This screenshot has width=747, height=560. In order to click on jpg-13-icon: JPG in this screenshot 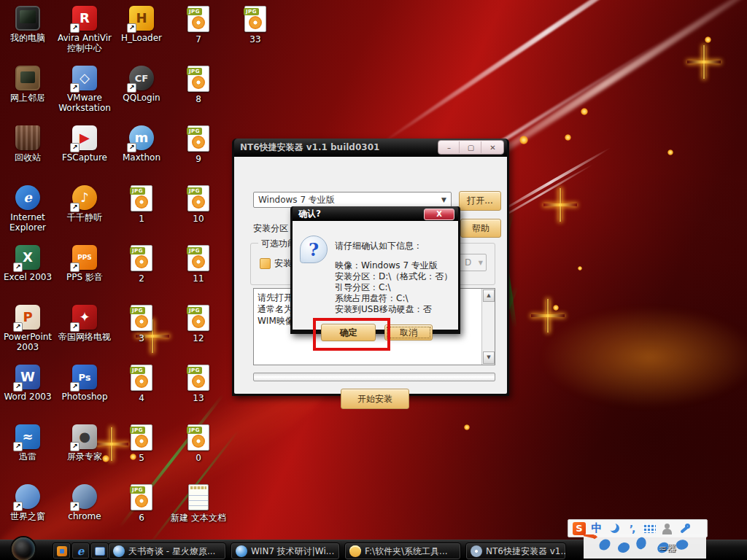, I will do `click(198, 378)`.